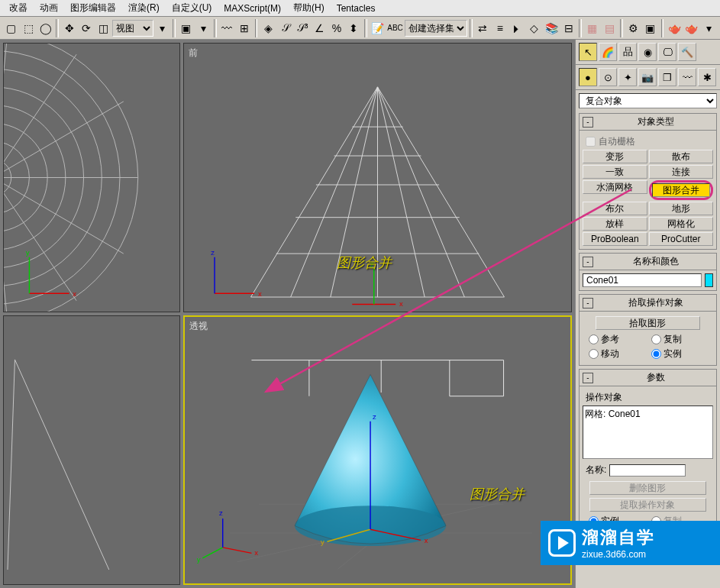 The image size is (720, 588). Describe the element at coordinates (534, 28) in the screenshot. I see `erase-icon: ◇` at that location.